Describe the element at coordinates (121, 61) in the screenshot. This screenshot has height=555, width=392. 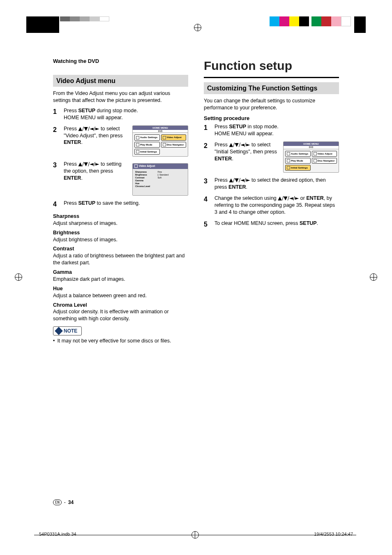
I see `chapter-label: Watching the DVD` at that location.